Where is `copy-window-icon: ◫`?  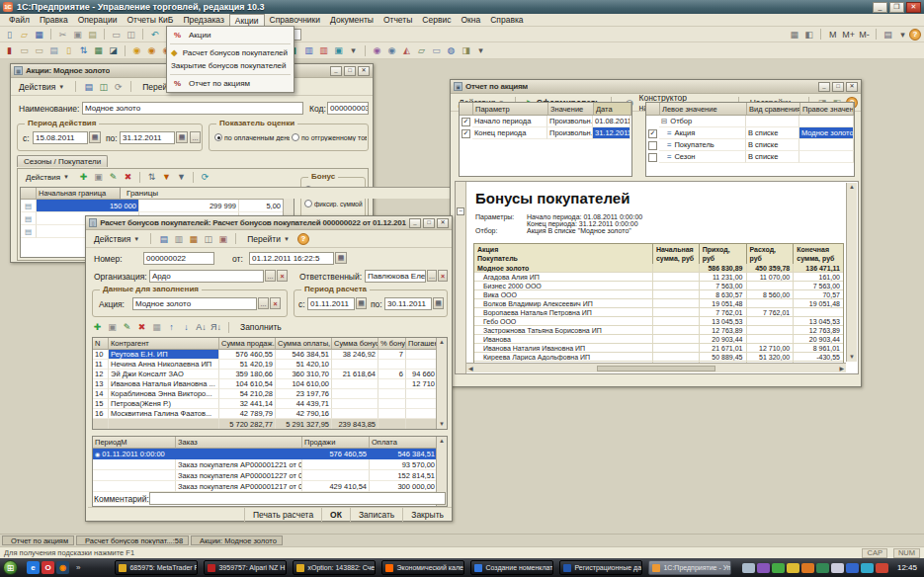
copy-window-icon: ◫ is located at coordinates (103, 87).